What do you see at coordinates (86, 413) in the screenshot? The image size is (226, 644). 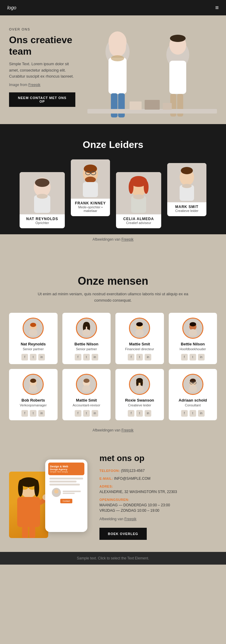 I see `twitter-icon-5: t` at bounding box center [86, 413].